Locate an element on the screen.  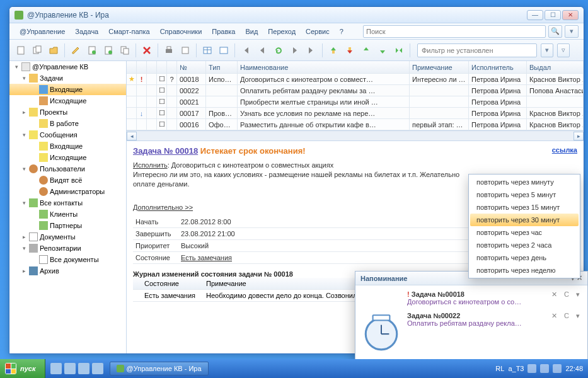
scroll-track is located at coordinates (355, 136).